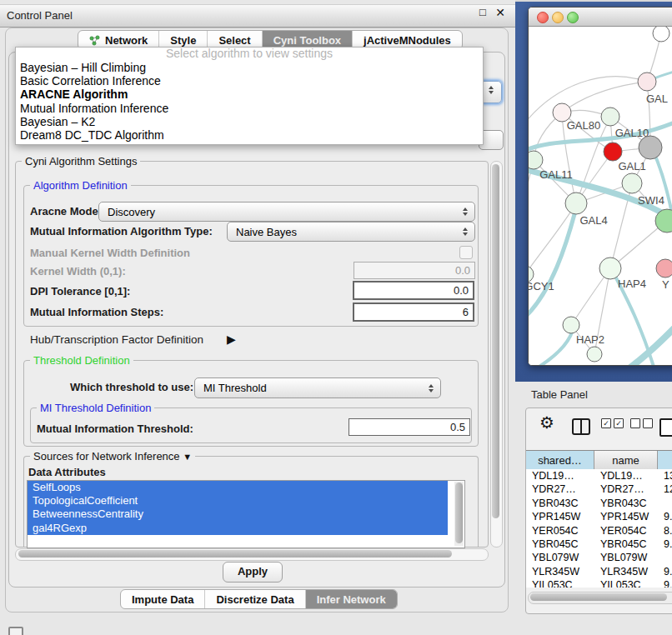  Describe the element at coordinates (599, 503) in the screenshot. I see `table-row: YBR043CYBR043C` at that location.